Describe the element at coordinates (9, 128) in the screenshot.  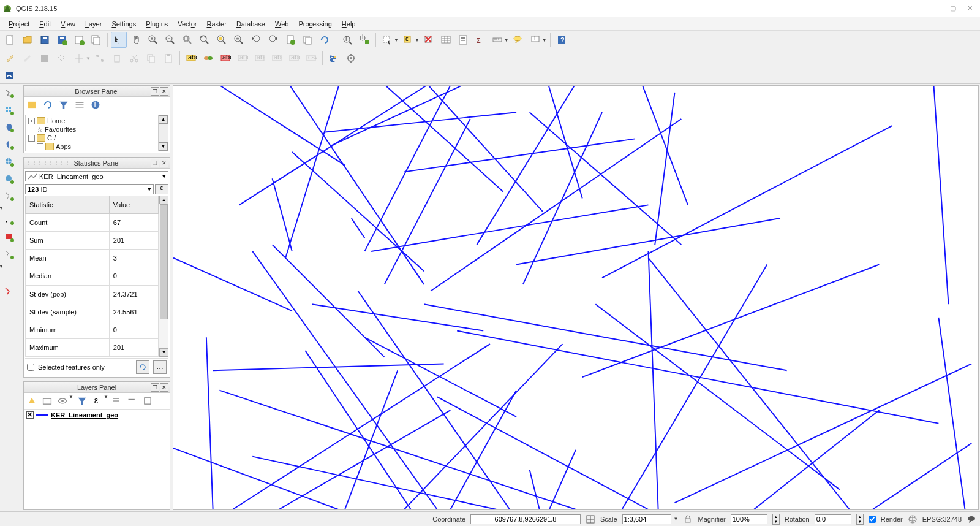
I see `add-postgis-button` at that location.